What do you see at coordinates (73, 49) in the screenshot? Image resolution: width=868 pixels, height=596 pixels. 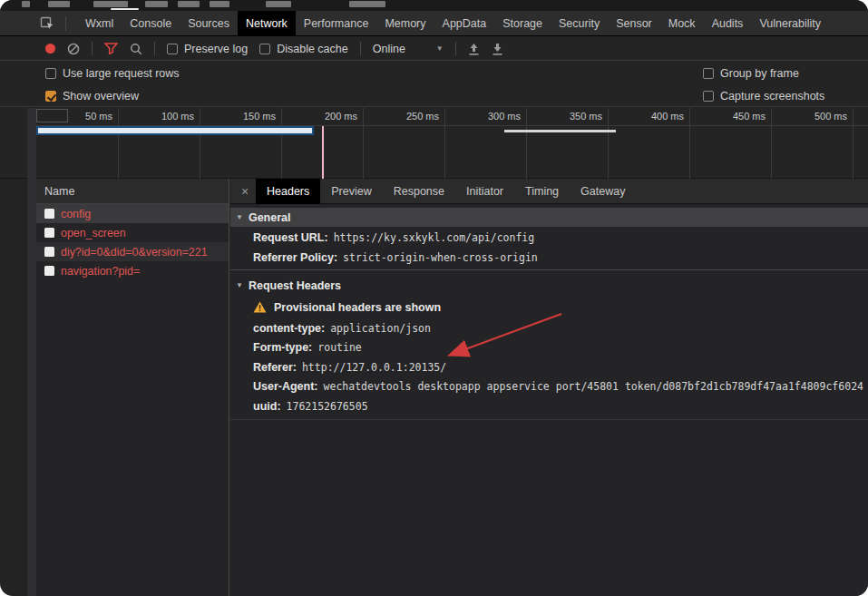 I see `clear-icon` at bounding box center [73, 49].